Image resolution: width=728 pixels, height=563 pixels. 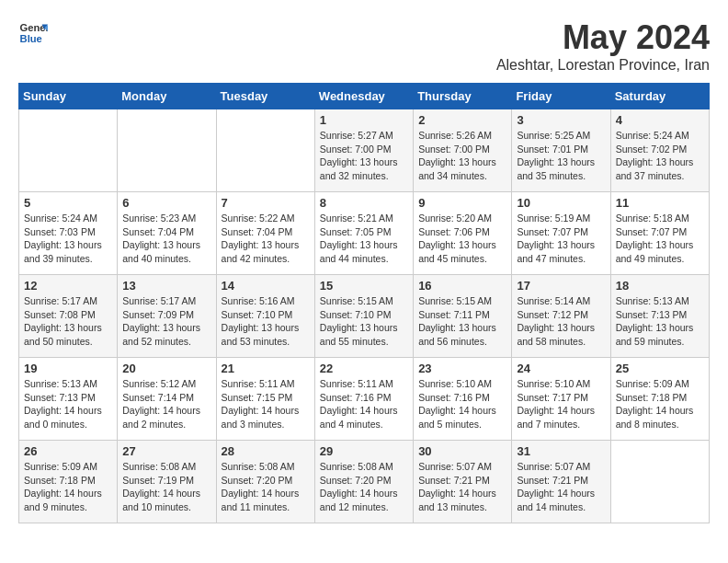 I want to click on day-info: Sunrise: 5:21 AM Sunset: 7:05 PM Dayligh…, so click(x=364, y=239).